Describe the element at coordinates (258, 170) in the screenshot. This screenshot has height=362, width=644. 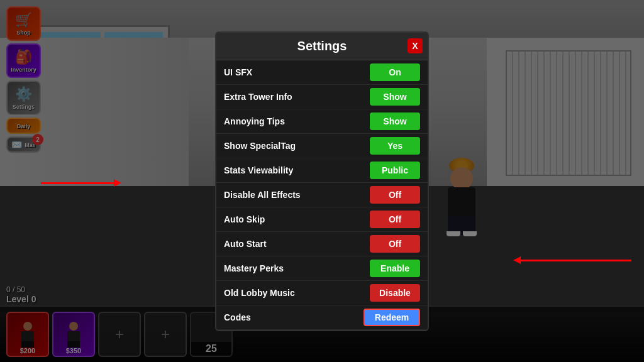
I see `settings-row-label-4: Stats Viewability` at that location.